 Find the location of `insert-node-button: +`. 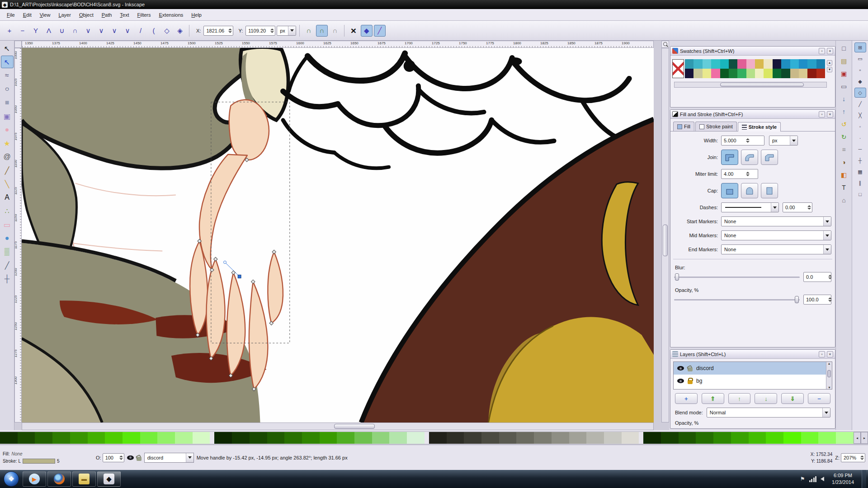

insert-node-button: + is located at coordinates (9, 31).